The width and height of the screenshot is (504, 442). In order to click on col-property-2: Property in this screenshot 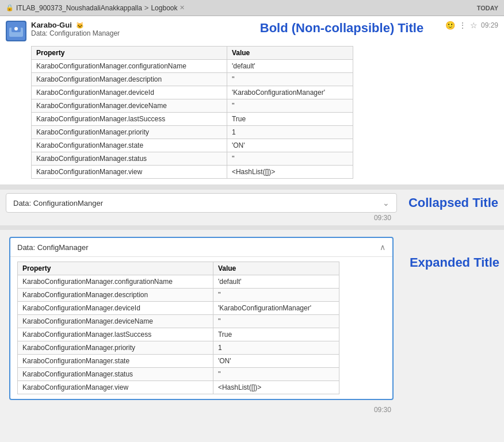, I will do `click(116, 269)`.